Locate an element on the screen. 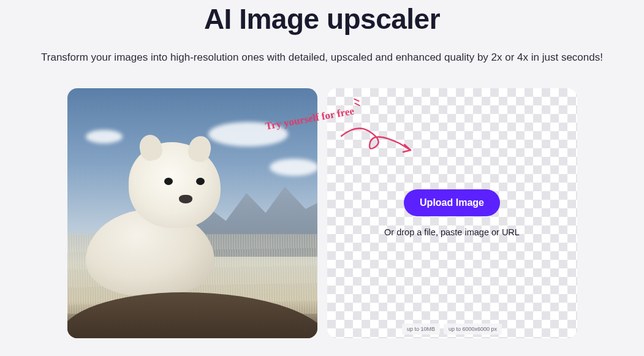  page-subtitle: Transform your images into high-resoluti… is located at coordinates (322, 58).